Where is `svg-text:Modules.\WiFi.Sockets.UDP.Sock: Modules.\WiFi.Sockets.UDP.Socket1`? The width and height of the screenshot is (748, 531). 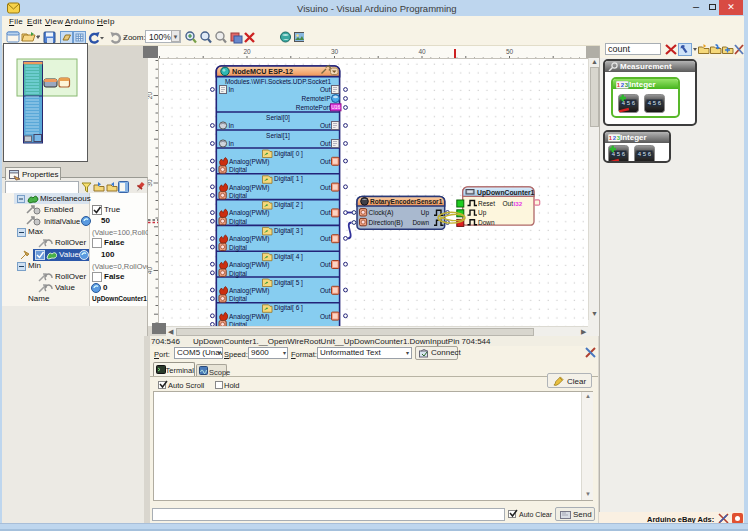 svg-text:Modules.\WiFi.Sockets.UDP.Sock: Modules.\WiFi.Sockets.UDP.Socket1 is located at coordinates (278, 82).